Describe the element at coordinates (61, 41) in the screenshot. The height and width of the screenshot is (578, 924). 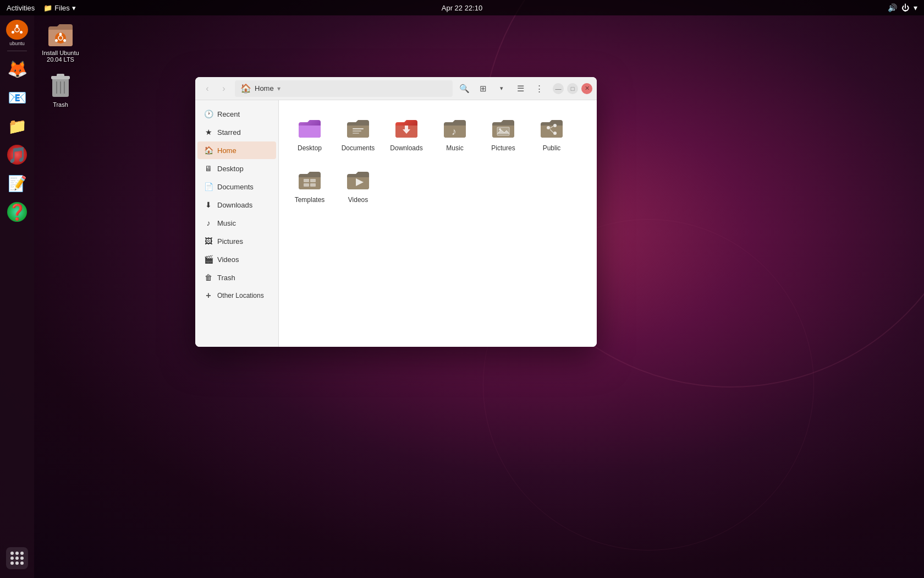
I see `desktop-icon-ubuntu-install: Install Ubuntu 20.04 LTS` at that location.